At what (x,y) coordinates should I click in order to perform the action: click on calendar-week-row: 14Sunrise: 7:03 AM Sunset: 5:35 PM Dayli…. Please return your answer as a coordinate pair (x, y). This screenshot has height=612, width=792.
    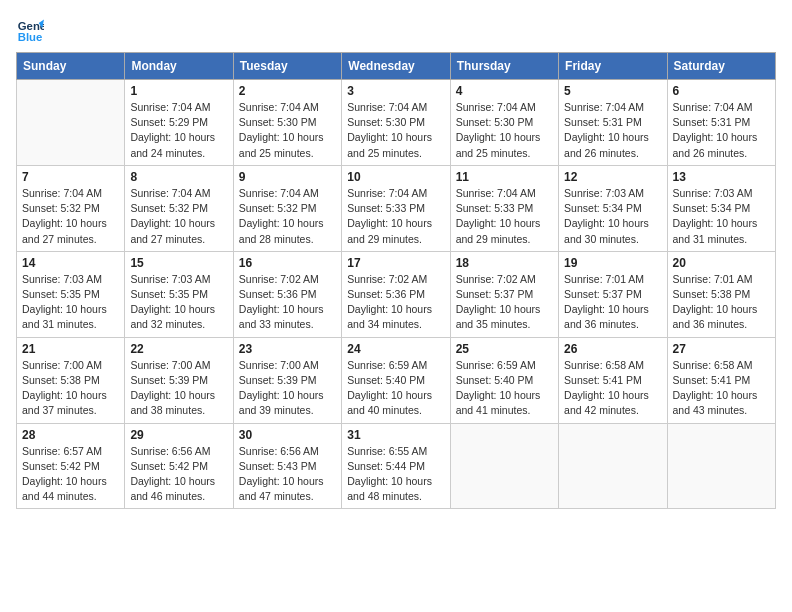
    Looking at the image, I should click on (396, 294).